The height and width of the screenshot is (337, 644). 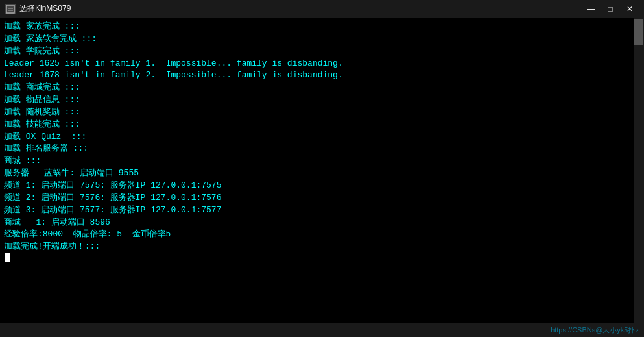 What do you see at coordinates (639, 32) in the screenshot?
I see `scrollbar-thumb` at bounding box center [639, 32].